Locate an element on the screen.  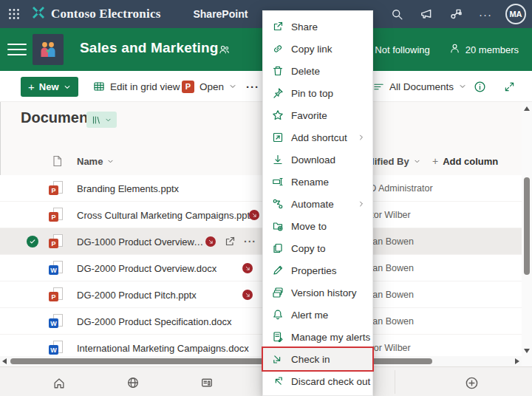
menu-item-move-to: Move to is located at coordinates (318, 226).